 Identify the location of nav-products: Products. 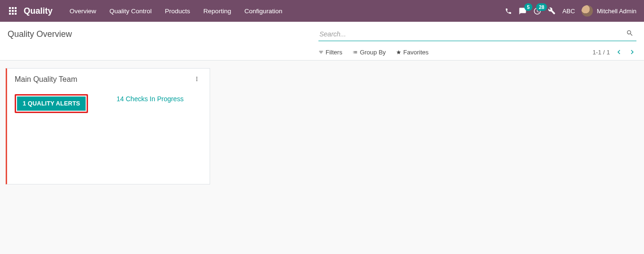
(178, 11).